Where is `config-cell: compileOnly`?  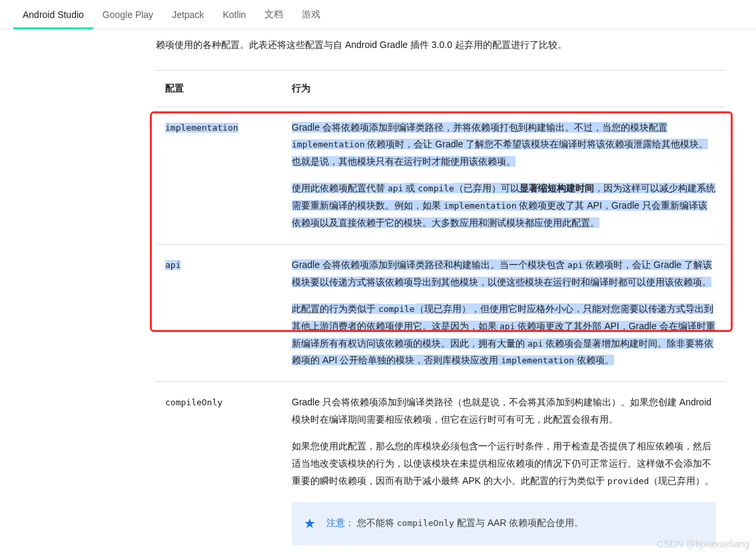
config-cell: compileOnly is located at coordinates (219, 467).